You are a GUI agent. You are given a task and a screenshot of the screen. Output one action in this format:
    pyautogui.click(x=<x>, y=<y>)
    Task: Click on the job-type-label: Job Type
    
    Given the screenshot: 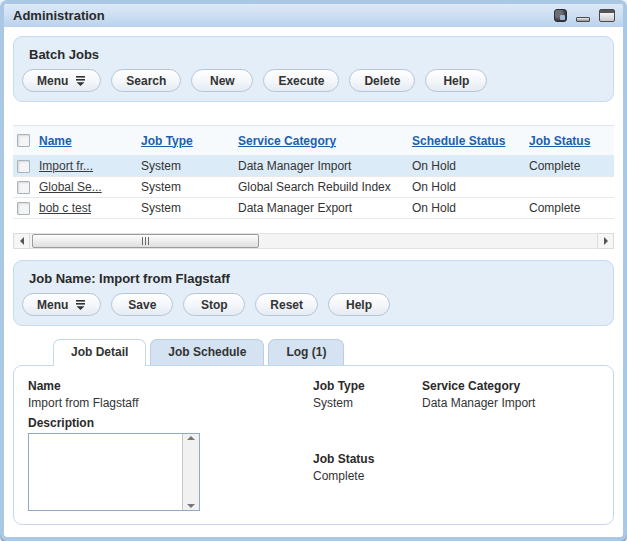 What is the action you would take?
    pyautogui.click(x=360, y=386)
    